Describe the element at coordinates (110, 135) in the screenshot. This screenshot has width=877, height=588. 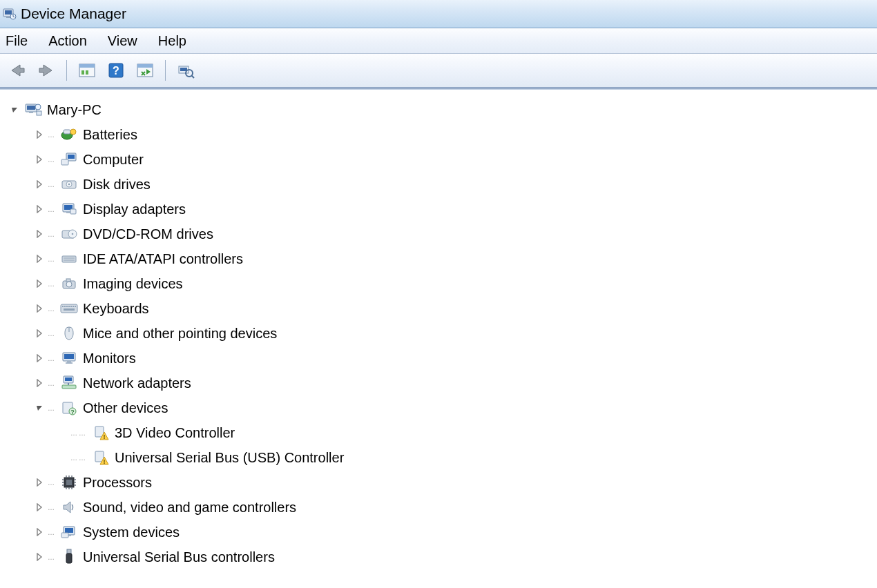
I see `tree-node-label: Batteries` at that location.